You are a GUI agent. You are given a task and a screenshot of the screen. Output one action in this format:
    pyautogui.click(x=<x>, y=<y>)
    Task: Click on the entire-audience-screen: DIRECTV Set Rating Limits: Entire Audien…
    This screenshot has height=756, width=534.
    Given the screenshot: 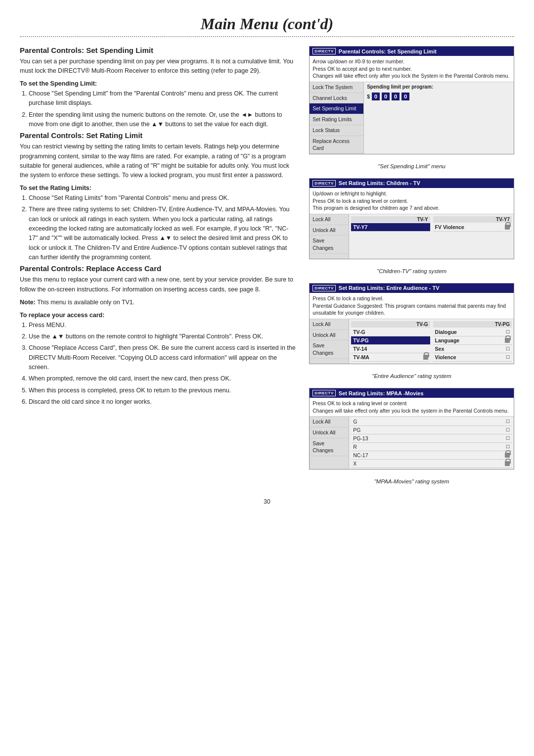 What is the action you would take?
    pyautogui.click(x=411, y=324)
    